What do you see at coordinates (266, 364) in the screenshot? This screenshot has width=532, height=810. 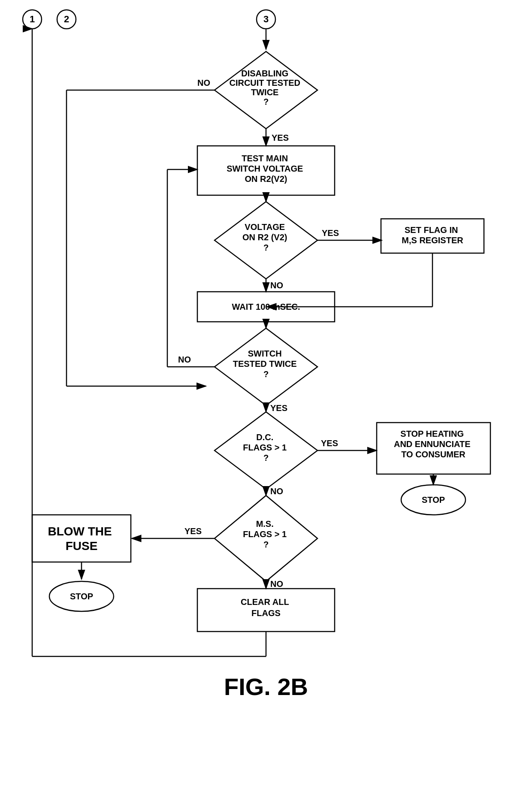 I see `diamond-switch-tested-text: SWITCH TESTED TWICE ?` at bounding box center [266, 364].